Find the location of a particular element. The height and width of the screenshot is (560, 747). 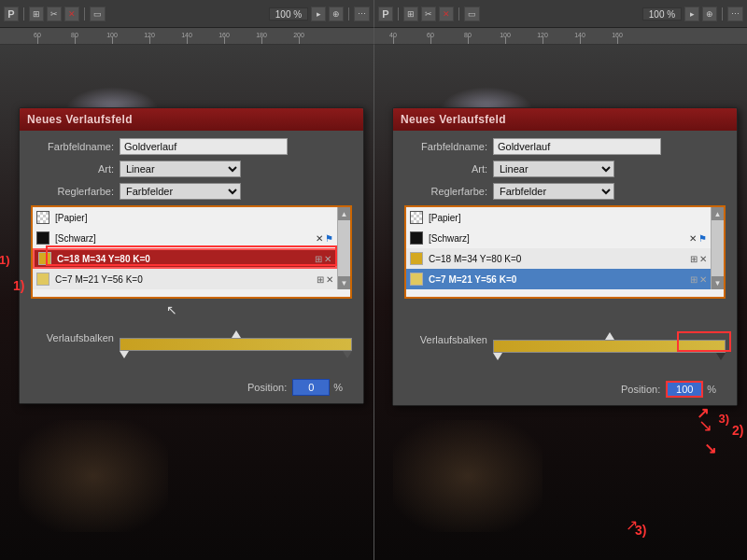

left-swatch-c18: C=18 M=34 Y=80 K=0 ⊞ ✕ is located at coordinates (185, 259).